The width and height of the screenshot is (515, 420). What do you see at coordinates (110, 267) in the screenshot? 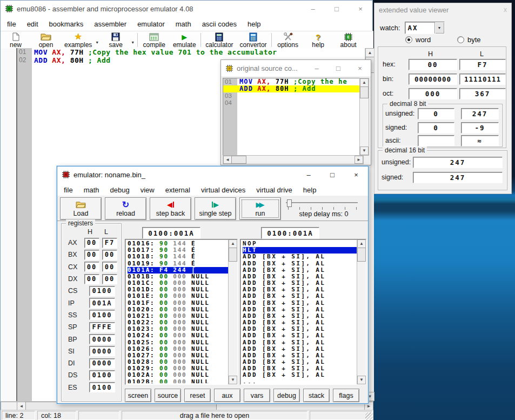
I see `register-cx-l-field: 00` at bounding box center [110, 267].